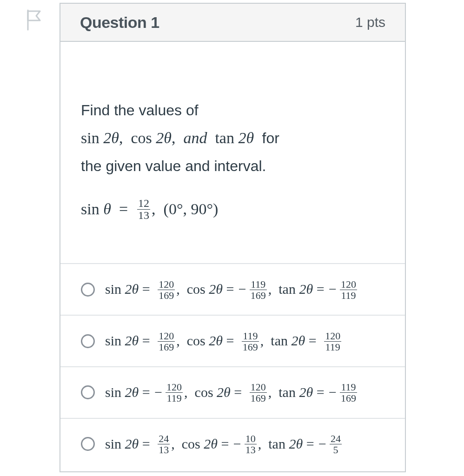 This screenshot has height=476, width=464. I want to click on answer-option: sin 2θ = −120119, cos 2θ = 120169, tan 2…, so click(232, 392).